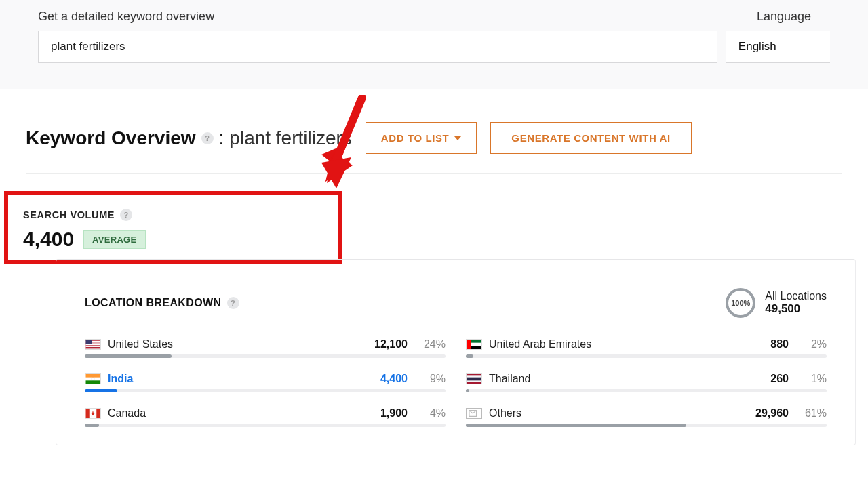 The height and width of the screenshot is (488, 868). What do you see at coordinates (153, 303) in the screenshot?
I see `location-breakdown-heading-text: LOCATION BREAKDOWN` at bounding box center [153, 303].